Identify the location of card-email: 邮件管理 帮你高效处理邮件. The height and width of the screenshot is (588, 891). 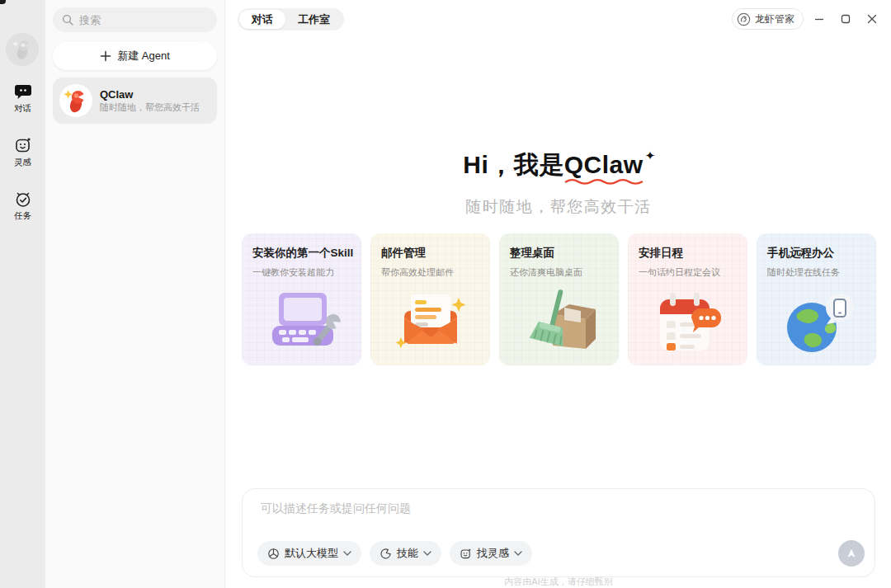
(431, 299).